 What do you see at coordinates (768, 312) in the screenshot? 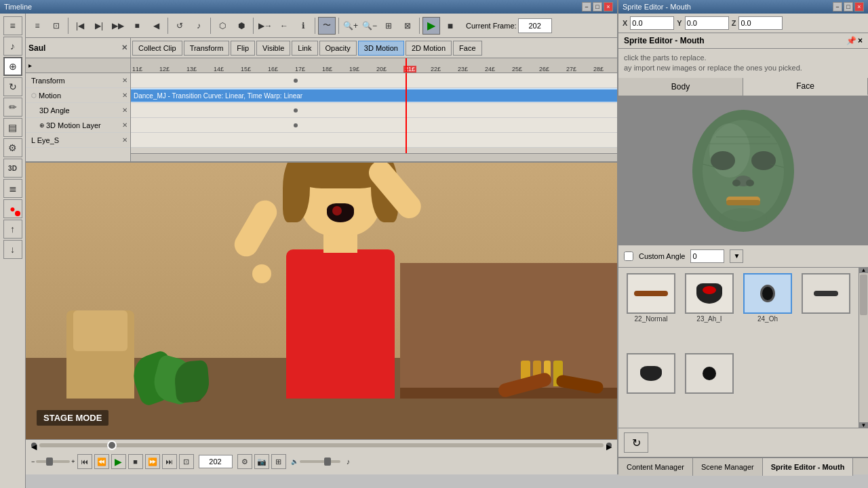
I see `sprite-item-24oh: 24_Oh` at bounding box center [768, 312].